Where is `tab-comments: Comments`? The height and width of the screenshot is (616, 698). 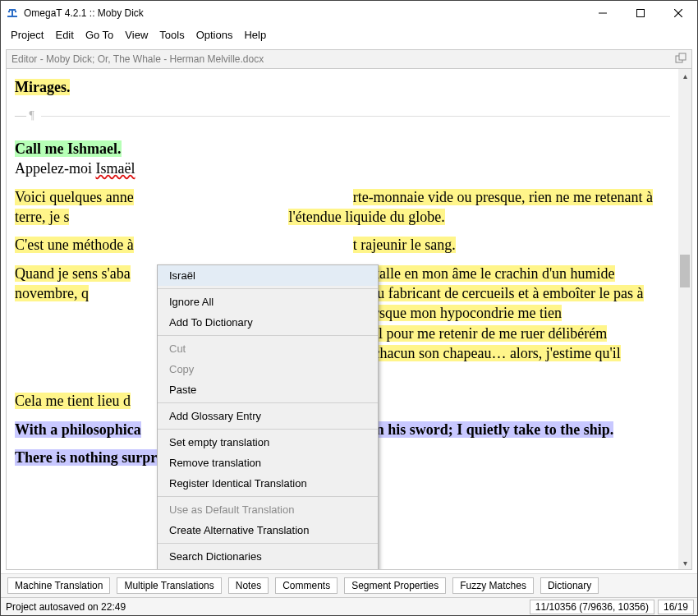 tab-comments: Comments is located at coordinates (306, 586).